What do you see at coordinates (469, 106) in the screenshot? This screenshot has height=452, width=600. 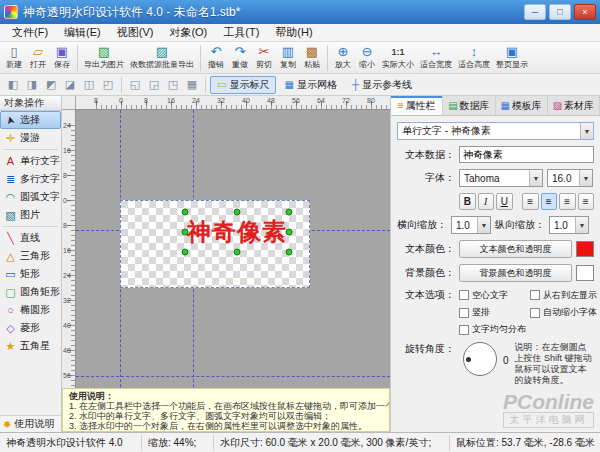 I see `tab-database: ▤ 数据库` at bounding box center [469, 106].